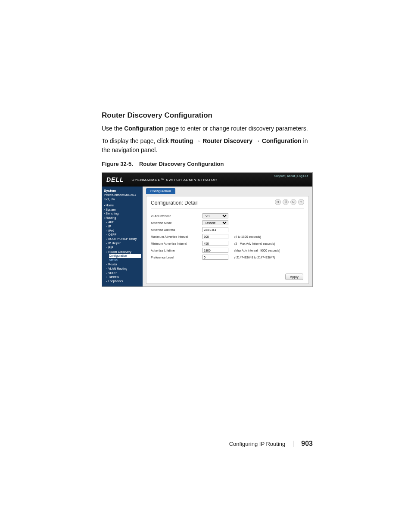 Image resolution: width=411 pixels, height=532 pixels. What do you see at coordinates (215, 223) in the screenshot?
I see `advertise-mode-select: Disable` at bounding box center [215, 223].